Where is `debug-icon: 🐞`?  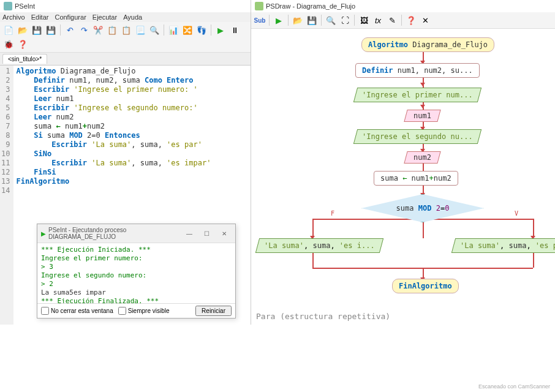 debug-icon: 🐞 is located at coordinates (9, 44).